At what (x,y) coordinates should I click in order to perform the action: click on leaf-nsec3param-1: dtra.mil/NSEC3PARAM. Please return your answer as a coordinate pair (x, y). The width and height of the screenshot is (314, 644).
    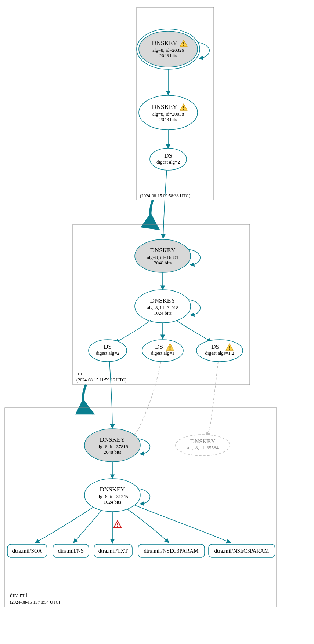
    Looking at the image, I should click on (171, 551).